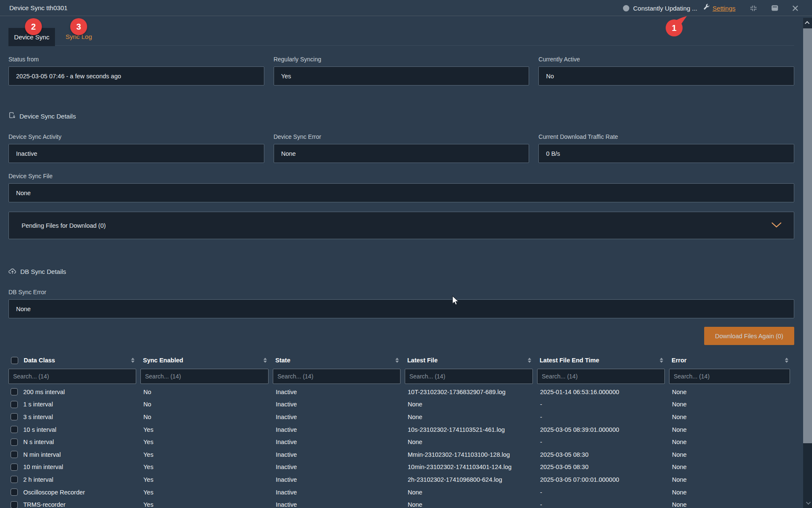 The height and width of the screenshot is (508, 812). I want to click on column-header-latest-file: Latest File, so click(471, 360).